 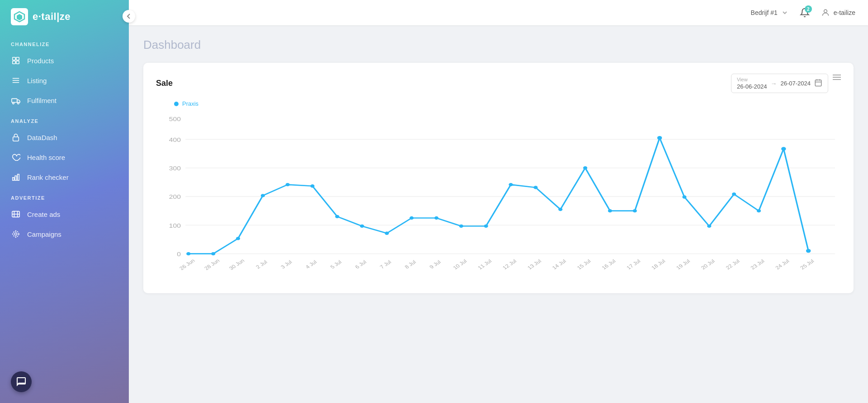 I want to click on sidebar-item-datadash-label: DataDash, so click(x=42, y=137).